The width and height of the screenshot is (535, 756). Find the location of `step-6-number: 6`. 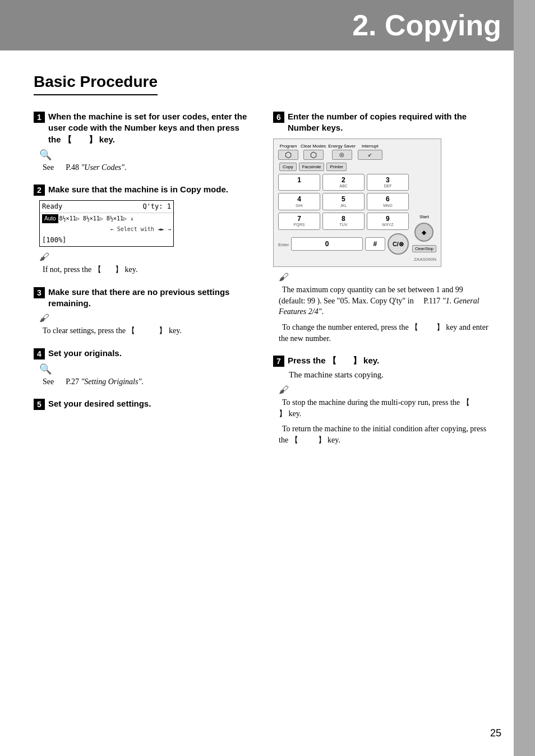

step-6-number: 6 is located at coordinates (279, 117).